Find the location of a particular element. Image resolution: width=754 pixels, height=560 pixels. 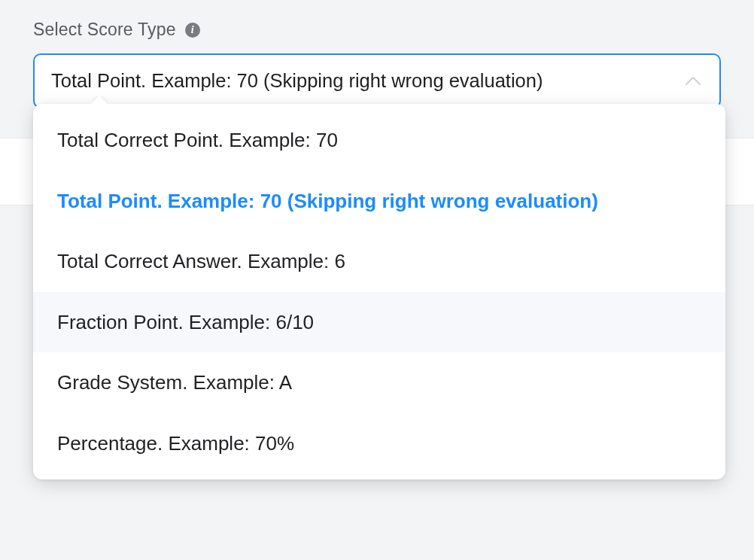

select-value: Total Point. Example: 70 (Skipping right… is located at coordinates (296, 81).